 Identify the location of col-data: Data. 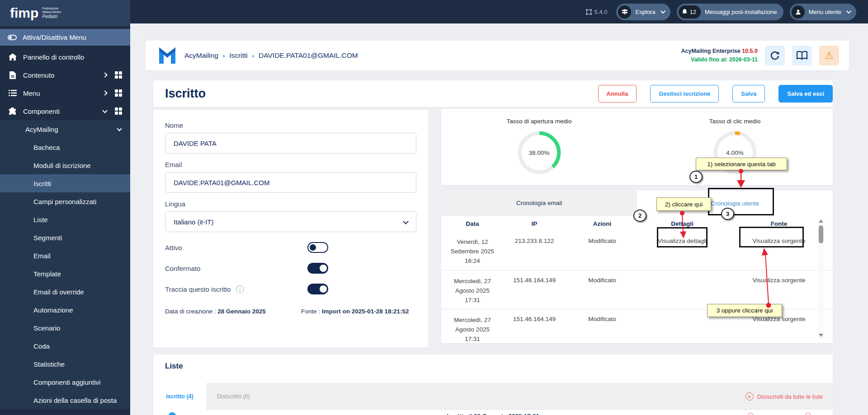
(472, 224).